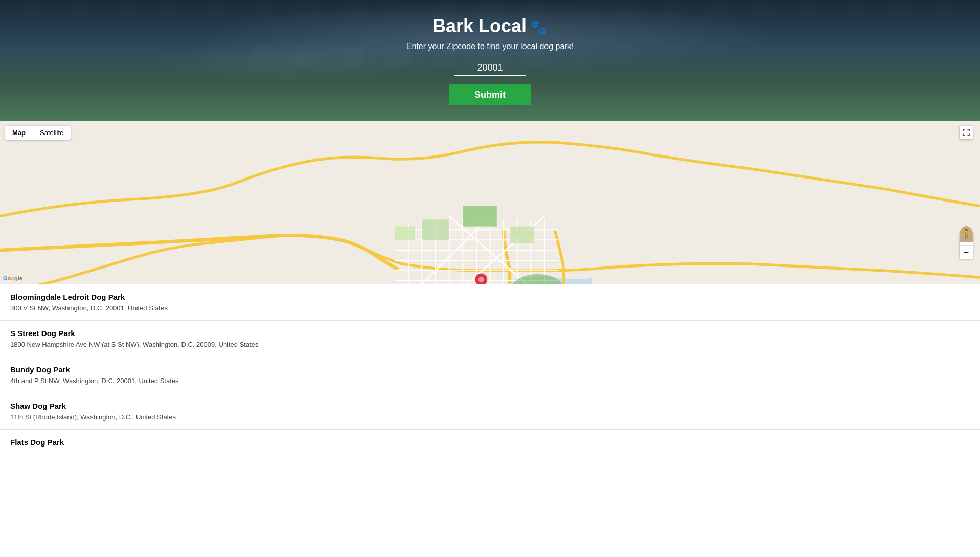 The height and width of the screenshot is (557, 980). Describe the element at coordinates (490, 442) in the screenshot. I see `park-name-4: Flats Dog Park` at that location.